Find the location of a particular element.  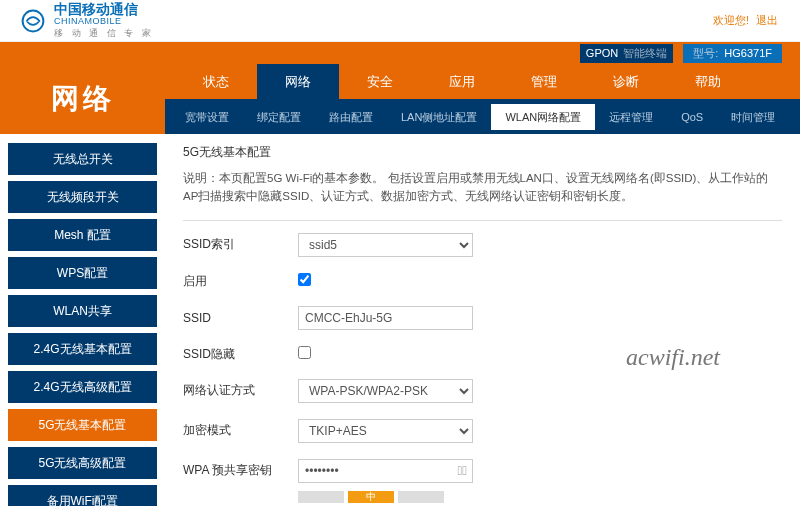

psk-input is located at coordinates (386, 471).